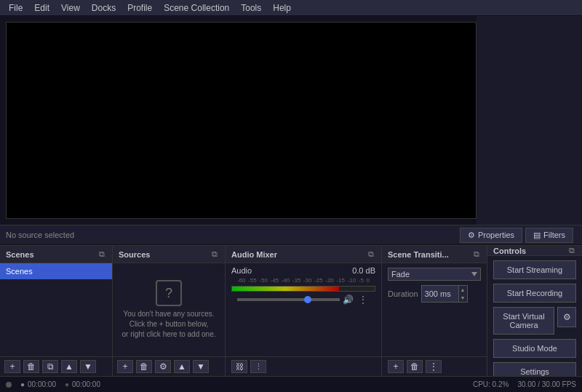 The width and height of the screenshot is (582, 392). Describe the element at coordinates (201, 367) in the screenshot. I see `sources-down-btn: ▼` at that location.